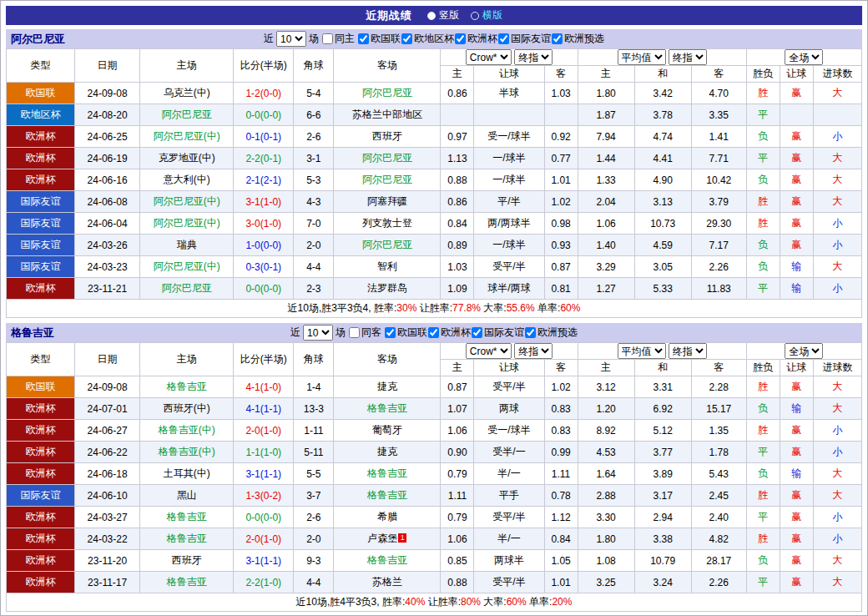  Describe the element at coordinates (558, 332) in the screenshot. I see `competition-label: 欧洲预选` at that location.